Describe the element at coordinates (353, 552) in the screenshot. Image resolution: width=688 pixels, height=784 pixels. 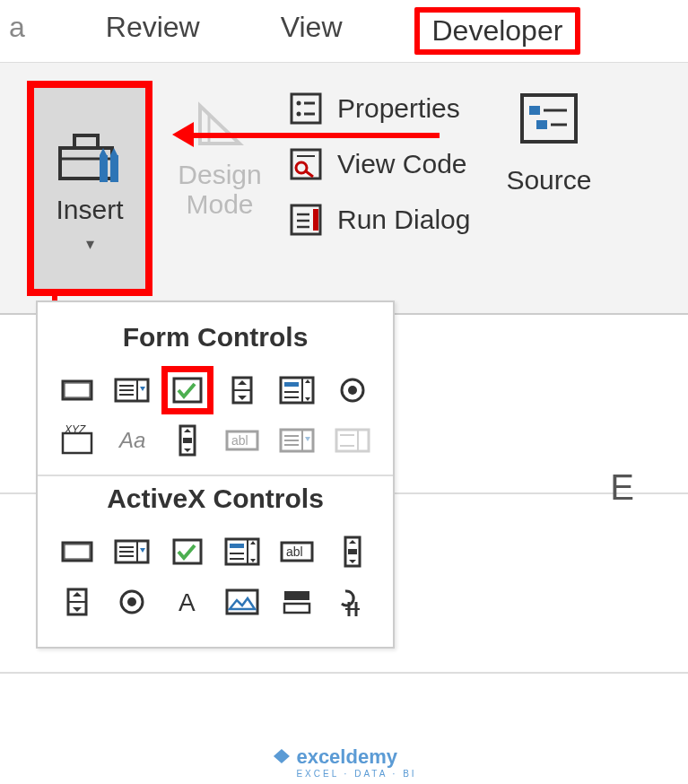
I see `ax-scroll` at that location.